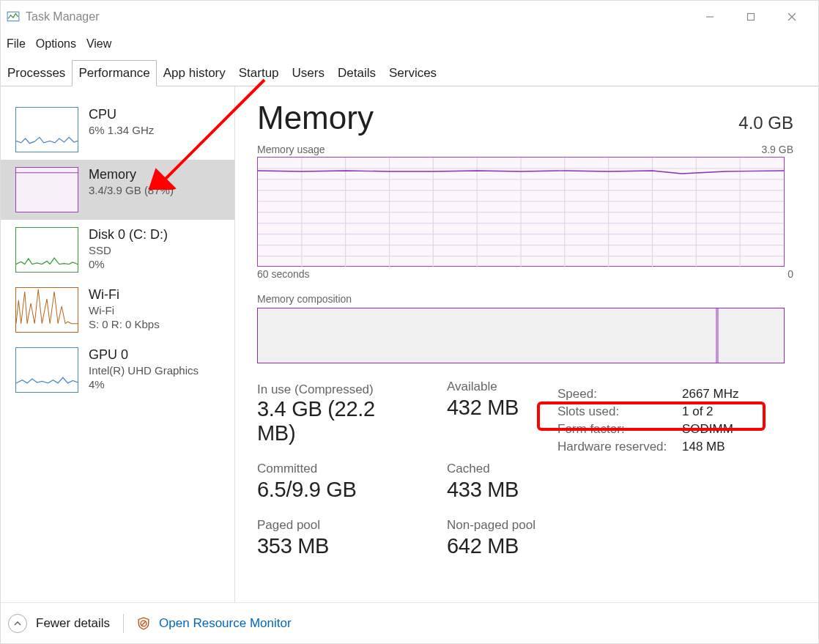 The height and width of the screenshot is (644, 819). Describe the element at coordinates (117, 190) in the screenshot. I see `sidebar-item-memory: Memory 3.4/3.9 GB (87%)` at that location.